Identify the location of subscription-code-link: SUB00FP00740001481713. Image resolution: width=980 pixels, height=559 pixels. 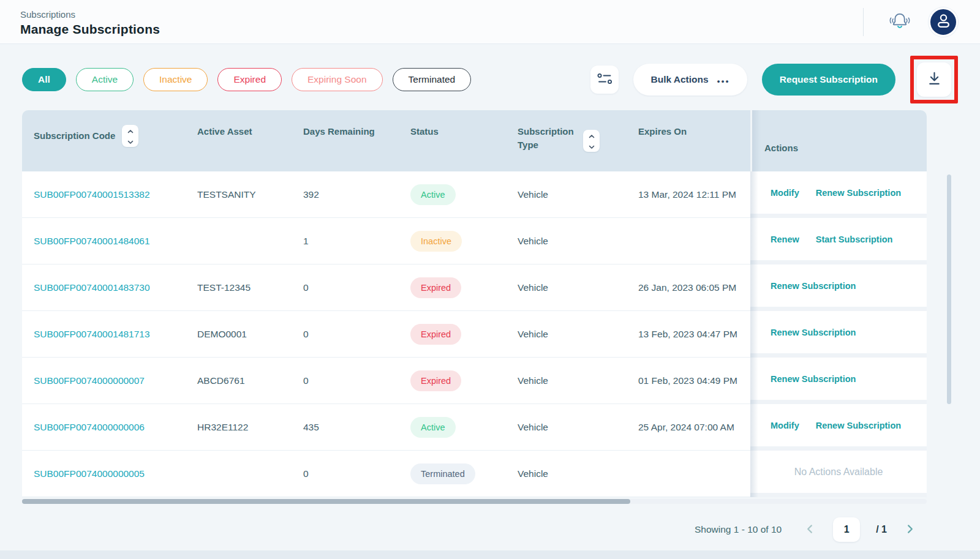
(92, 334).